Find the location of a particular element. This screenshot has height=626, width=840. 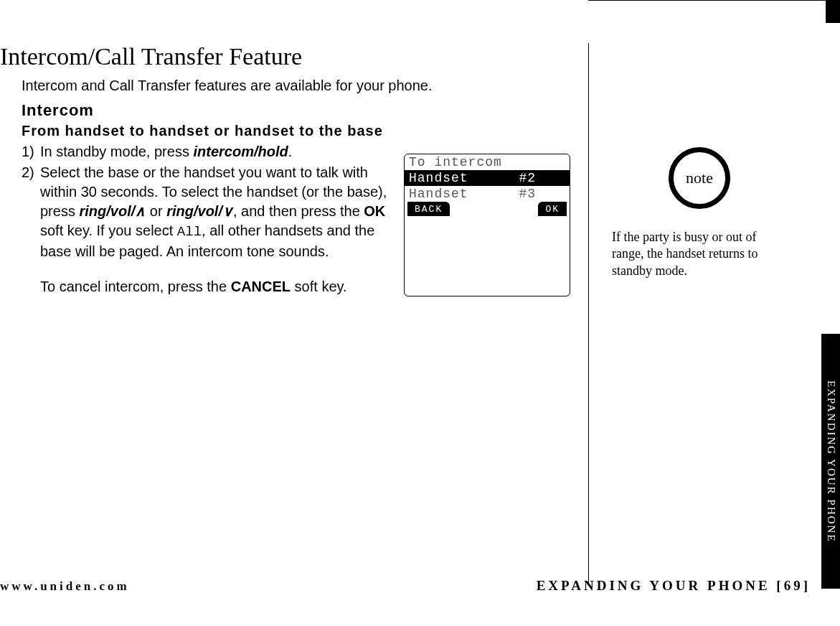

lcd-row-selected: Handset #2 is located at coordinates (487, 178).